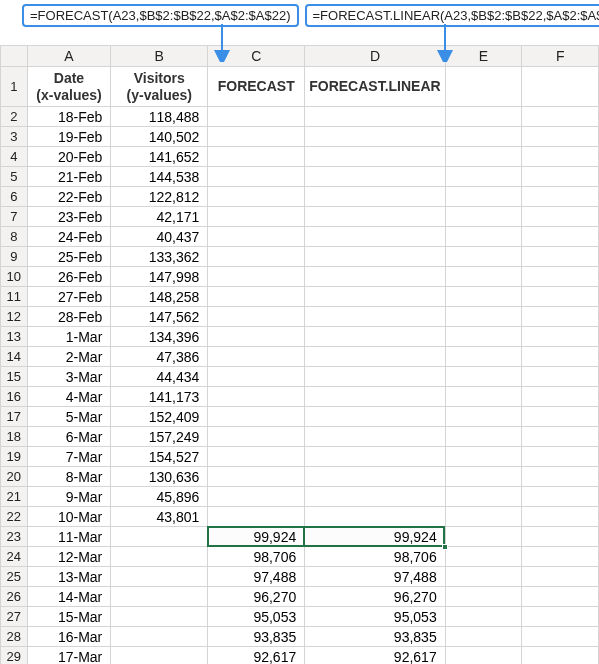 This screenshot has height=664, width=599. Describe the element at coordinates (69, 177) in the screenshot. I see `cell-date: 21-Feb` at that location.